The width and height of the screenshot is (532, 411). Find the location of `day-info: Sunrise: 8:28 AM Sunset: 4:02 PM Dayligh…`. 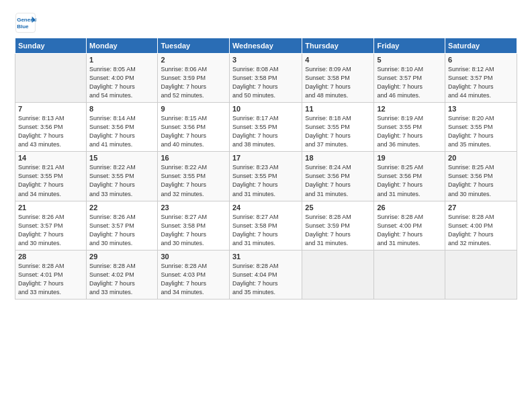

day-info: Sunrise: 8:28 AM Sunset: 4:02 PM Dayligh… is located at coordinates (122, 279).